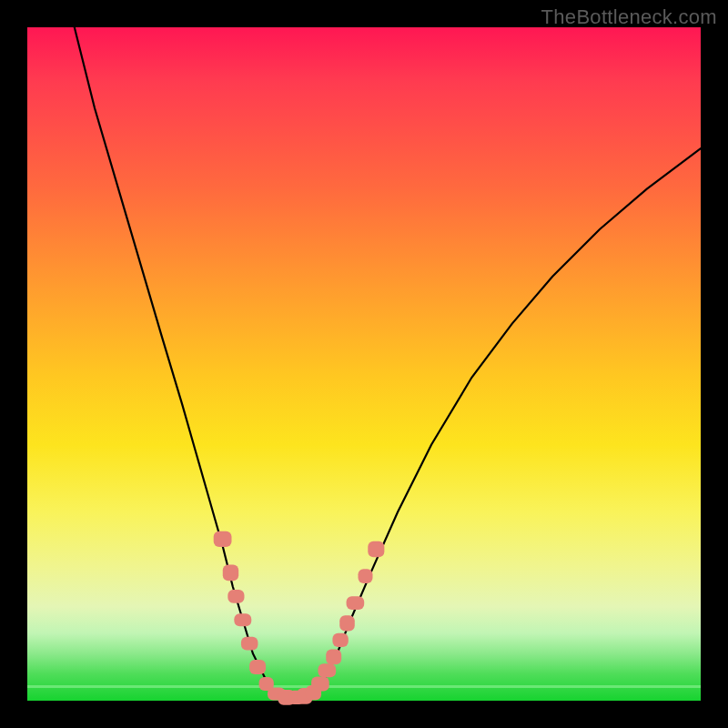 This screenshot has height=728, width=728. I want to click on watermark-text: TheBottleneck.com, so click(630, 17).